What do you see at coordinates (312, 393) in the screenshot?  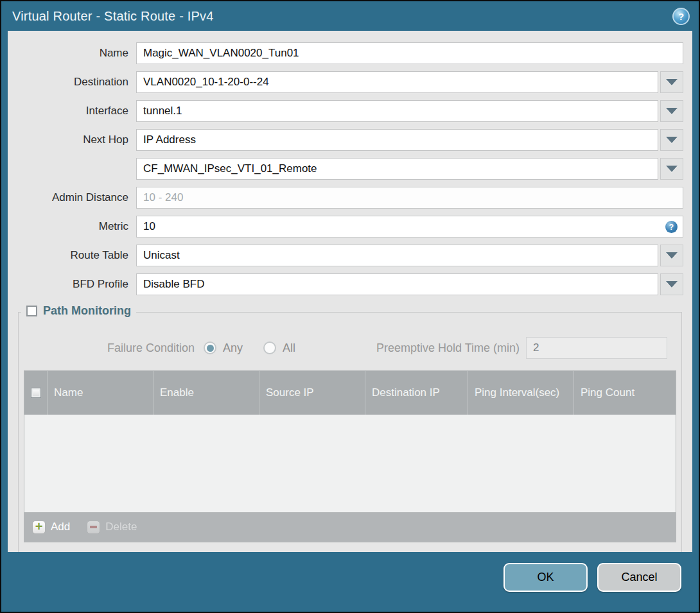 I see `column-header-source-ip: Source IP` at bounding box center [312, 393].